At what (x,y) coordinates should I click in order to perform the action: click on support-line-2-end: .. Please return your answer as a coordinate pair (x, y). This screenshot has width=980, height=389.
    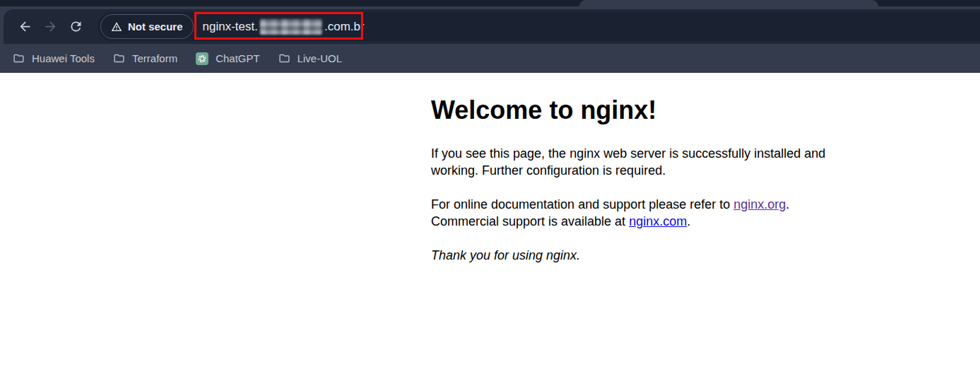
    Looking at the image, I should click on (688, 221).